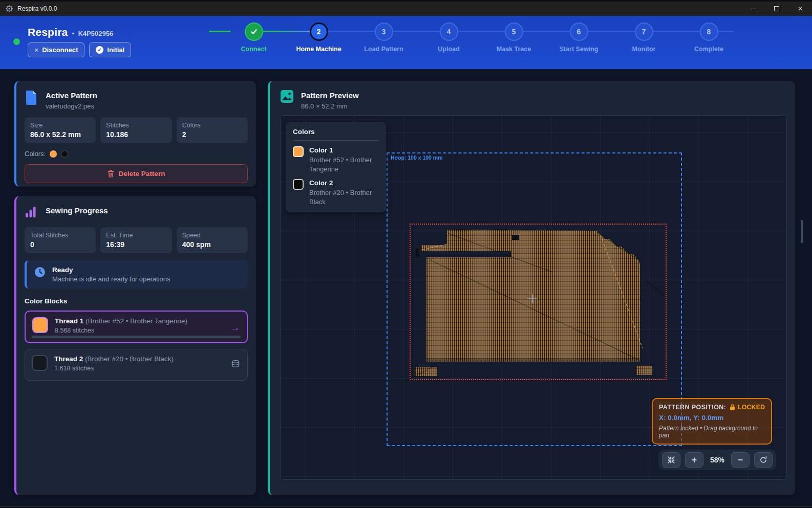 Image resolution: width=812 pixels, height=508 pixels. Describe the element at coordinates (136, 327) in the screenshot. I see `thread-1-block: Thread 1 (Brother #52 • Brother Tangerin…` at that location.